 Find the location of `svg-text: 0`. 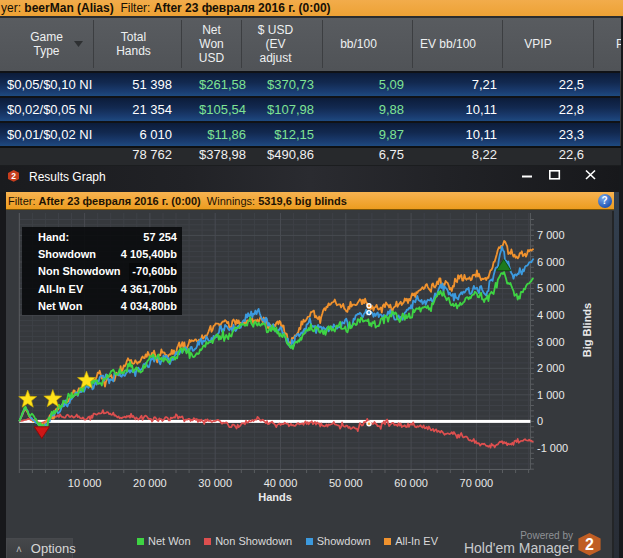

svg-text: 0 is located at coordinates (540, 421).